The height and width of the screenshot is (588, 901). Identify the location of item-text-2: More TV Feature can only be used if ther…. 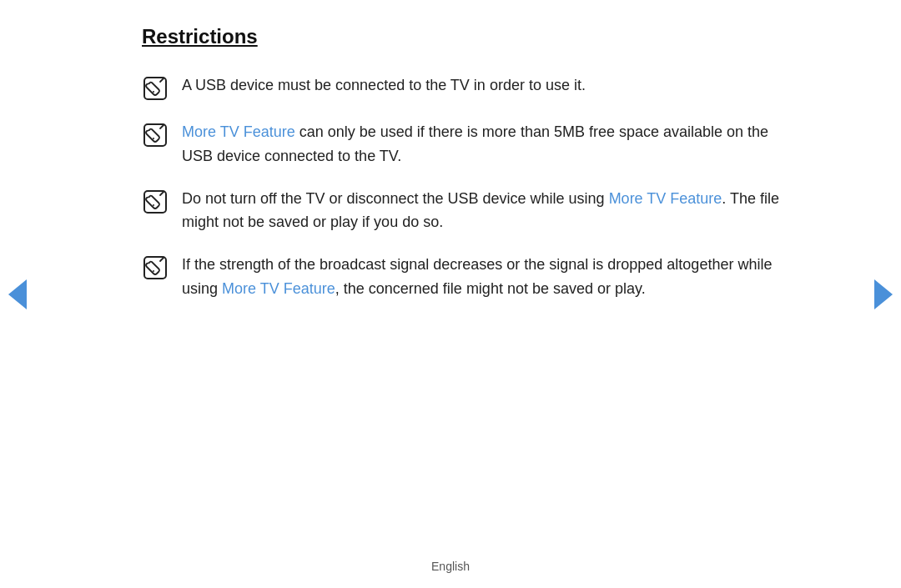
(487, 144).